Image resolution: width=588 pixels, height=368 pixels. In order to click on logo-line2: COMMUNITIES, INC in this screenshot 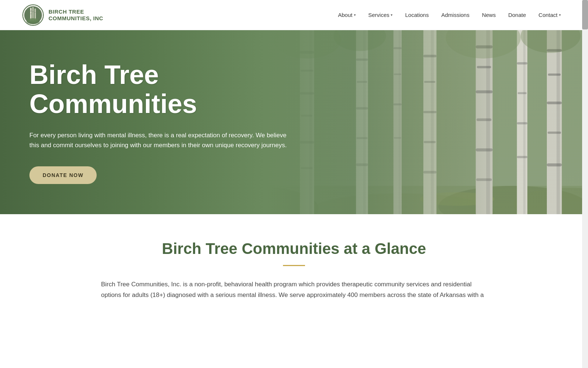, I will do `click(76, 18)`.